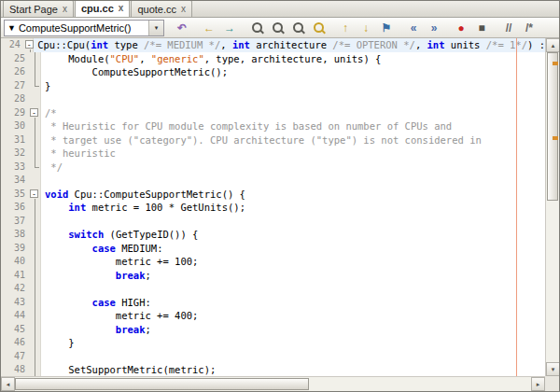 The width and height of the screenshot is (560, 392). Describe the element at coordinates (345, 28) in the screenshot. I see `previous-bookmark-icon: ↑` at that location.